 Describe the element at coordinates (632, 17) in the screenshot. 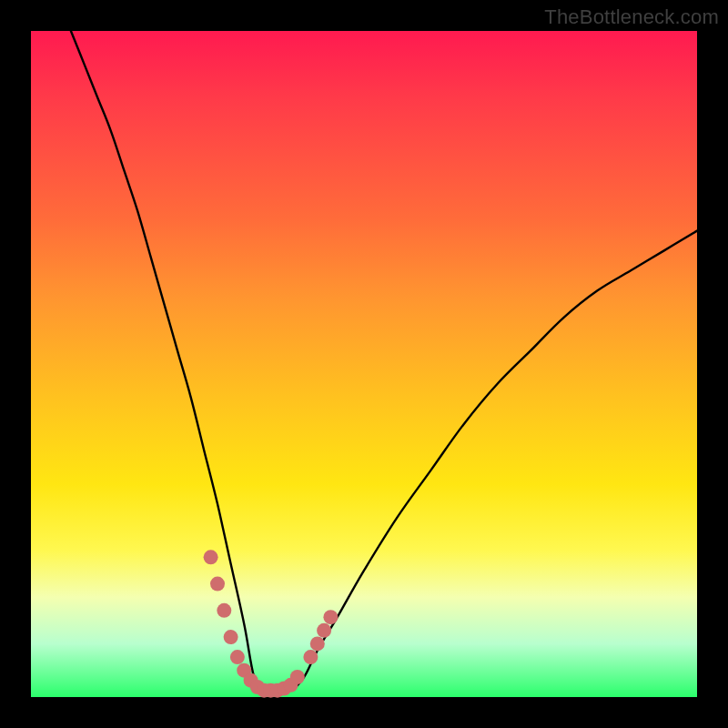

I see `watermark-text: TheBottleneck.com` at that location.